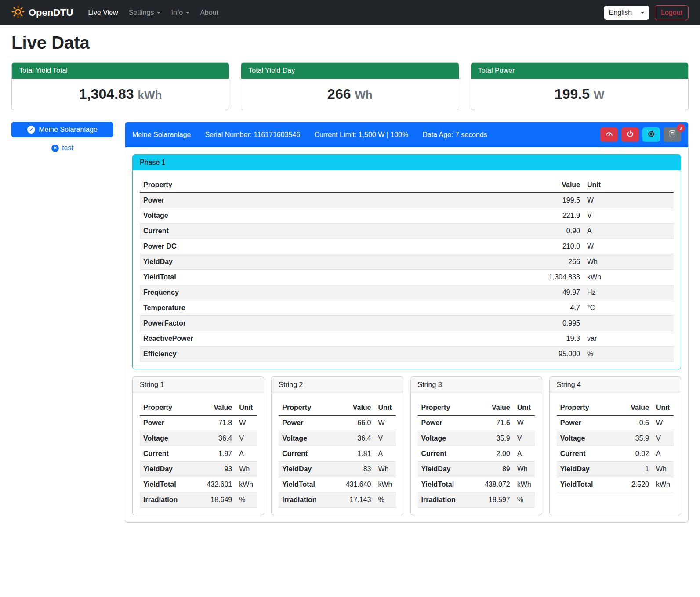 The width and height of the screenshot is (700, 597). I want to click on summary-card: Total Power 199.5W, so click(580, 86).